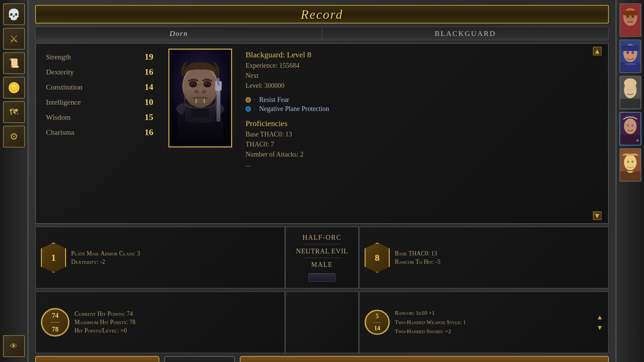  Describe the element at coordinates (60, 132) in the screenshot. I see `stat-label-charisma: Charisma` at that location.